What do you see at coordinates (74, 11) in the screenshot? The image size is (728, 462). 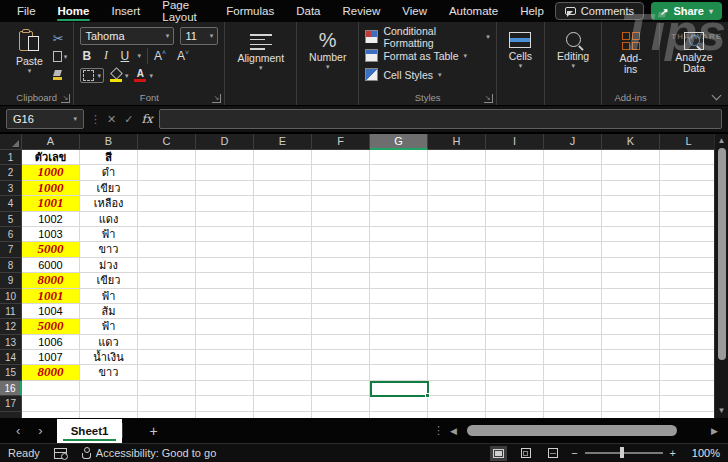 I see `menu-item-home: Home` at bounding box center [74, 11].